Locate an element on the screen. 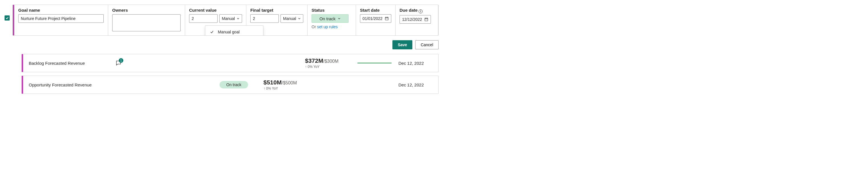  final-target-mode-text: Manual is located at coordinates (290, 19).